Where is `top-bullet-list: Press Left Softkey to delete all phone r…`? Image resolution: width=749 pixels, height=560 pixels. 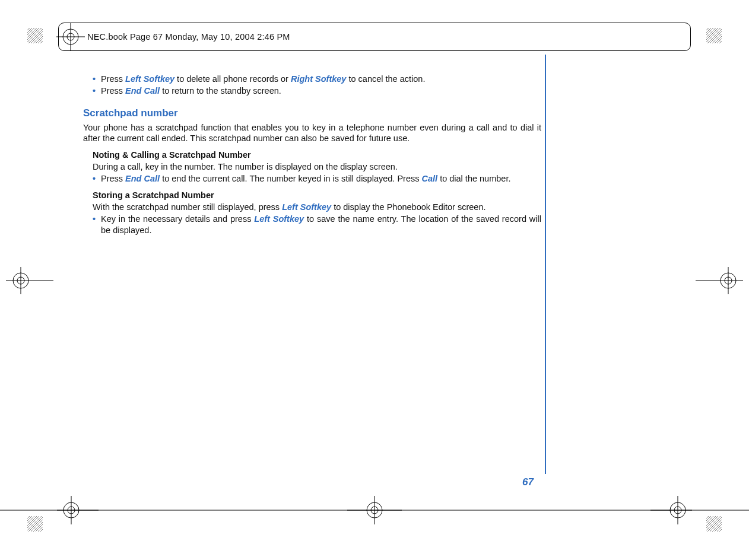 top-bullet-list: Press Left Softkey to delete all phone r… is located at coordinates (312, 85).